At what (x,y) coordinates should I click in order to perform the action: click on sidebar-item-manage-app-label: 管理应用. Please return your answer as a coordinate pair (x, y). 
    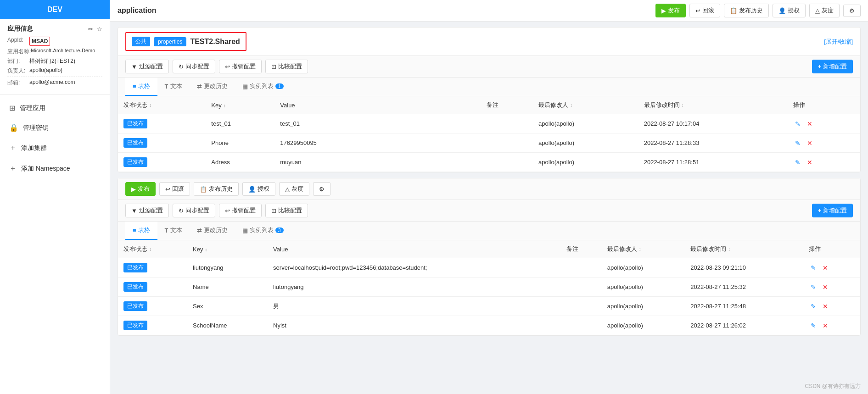
    Looking at the image, I should click on (33, 108).